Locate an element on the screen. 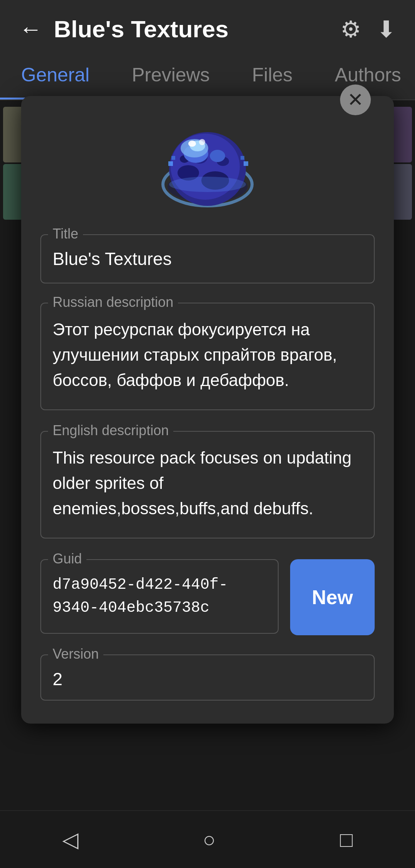 The image size is (415, 868). back-button: ← is located at coordinates (31, 29).